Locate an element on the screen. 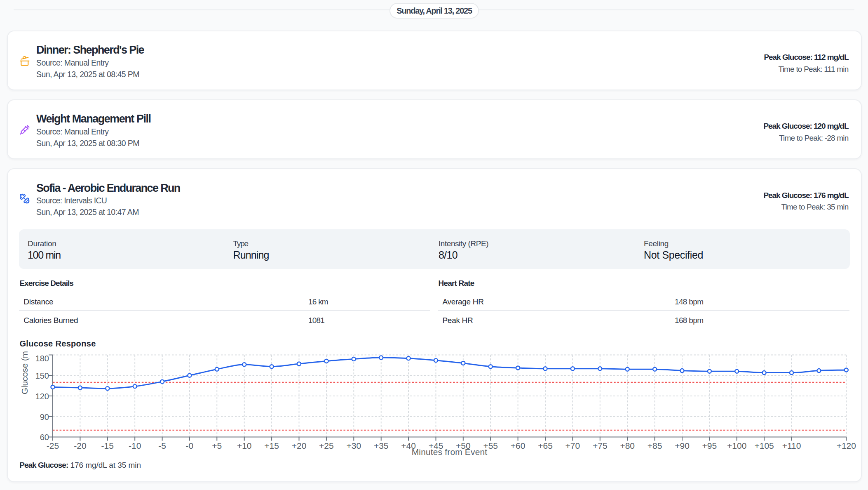 The image size is (868, 490). svg-text: +105 is located at coordinates (764, 445).